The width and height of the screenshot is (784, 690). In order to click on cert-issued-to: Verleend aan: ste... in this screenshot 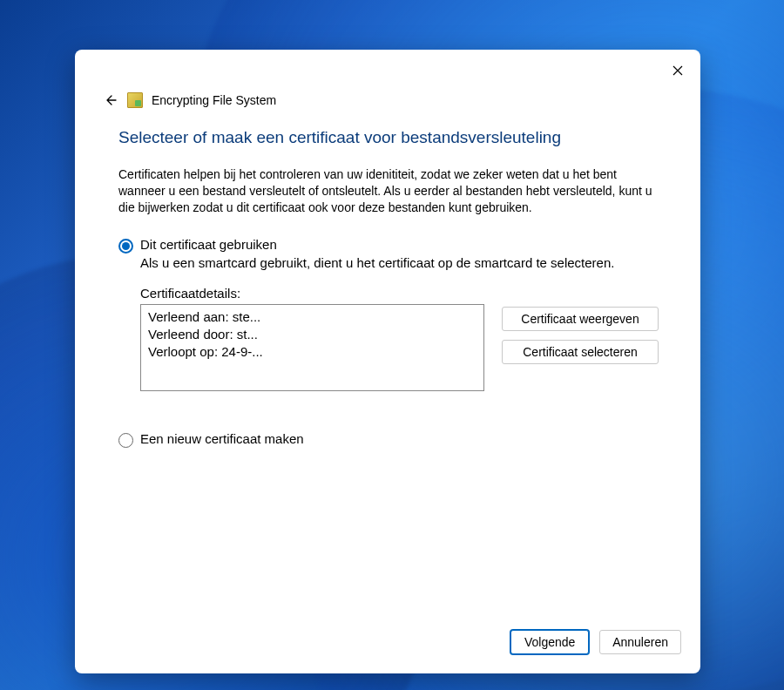, I will do `click(312, 317)`.